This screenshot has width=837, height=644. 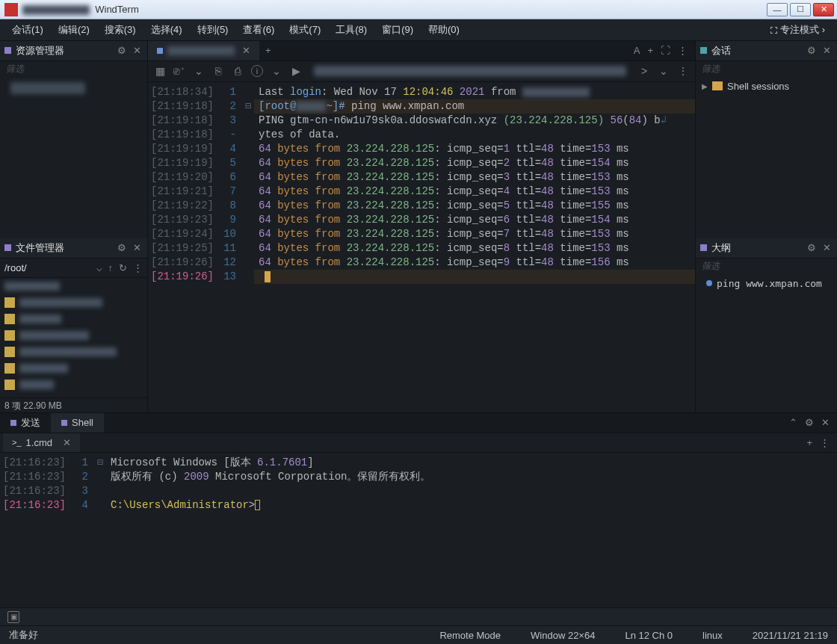 What do you see at coordinates (78, 423) in the screenshot?
I see `shell-tab: Shell` at bounding box center [78, 423].